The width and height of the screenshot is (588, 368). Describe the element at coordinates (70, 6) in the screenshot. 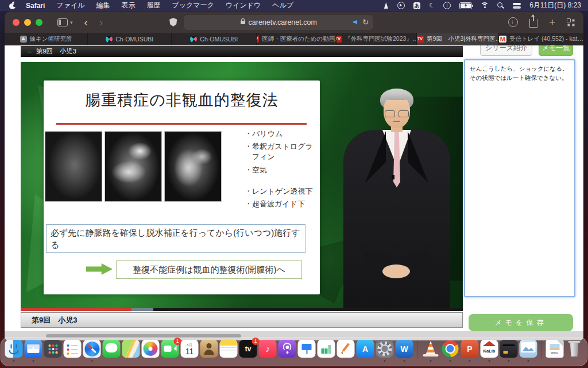

I see `menu-file: ファイル` at that location.